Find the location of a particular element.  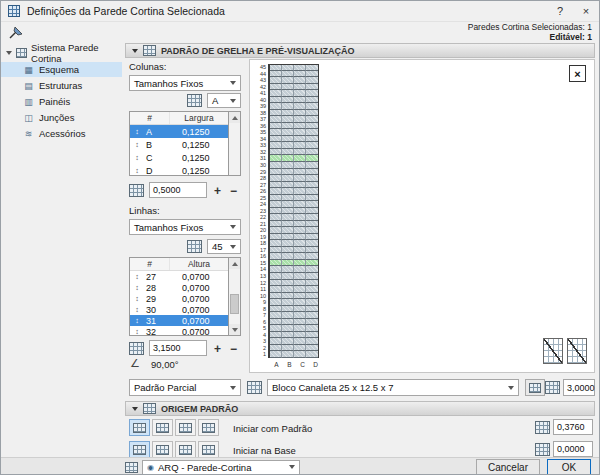

row-id: 31 is located at coordinates (157, 321).